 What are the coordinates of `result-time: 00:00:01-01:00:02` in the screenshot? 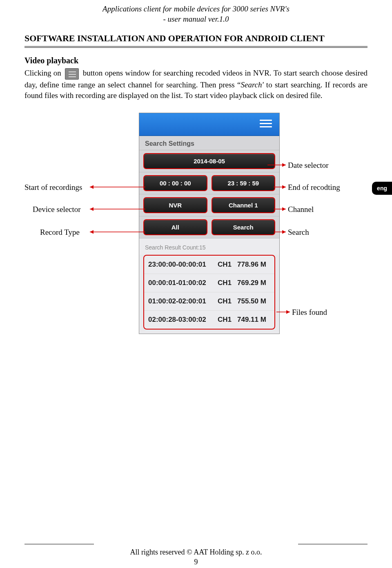 It's located at (183, 283).